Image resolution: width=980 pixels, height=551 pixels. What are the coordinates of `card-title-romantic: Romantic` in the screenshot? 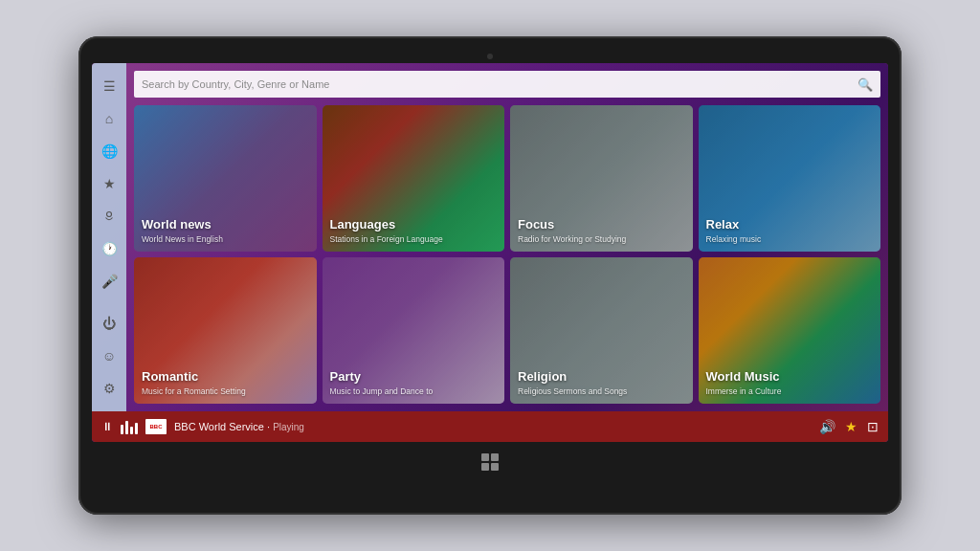 It's located at (193, 377).